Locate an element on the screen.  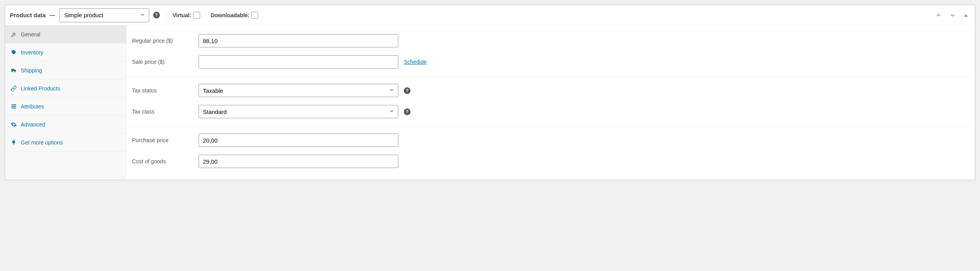
sale-price-row: Sale price ($) Schedule is located at coordinates (551, 62).